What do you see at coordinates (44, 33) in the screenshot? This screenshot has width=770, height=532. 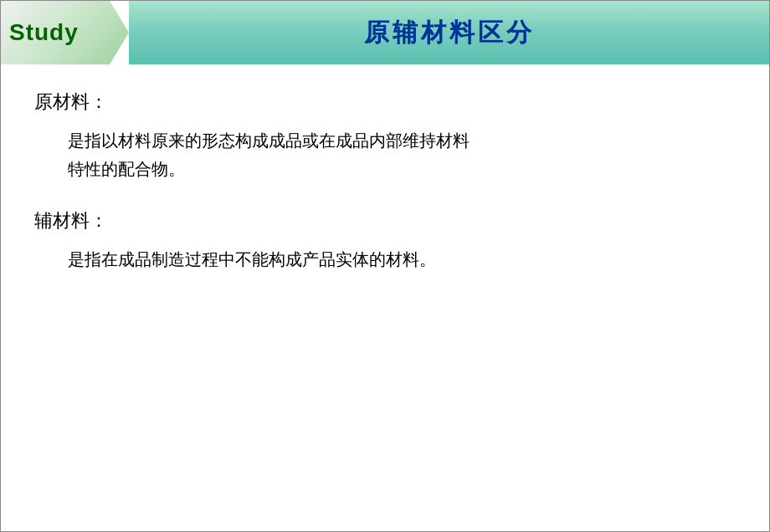 I see `study-label: Study` at bounding box center [44, 33].